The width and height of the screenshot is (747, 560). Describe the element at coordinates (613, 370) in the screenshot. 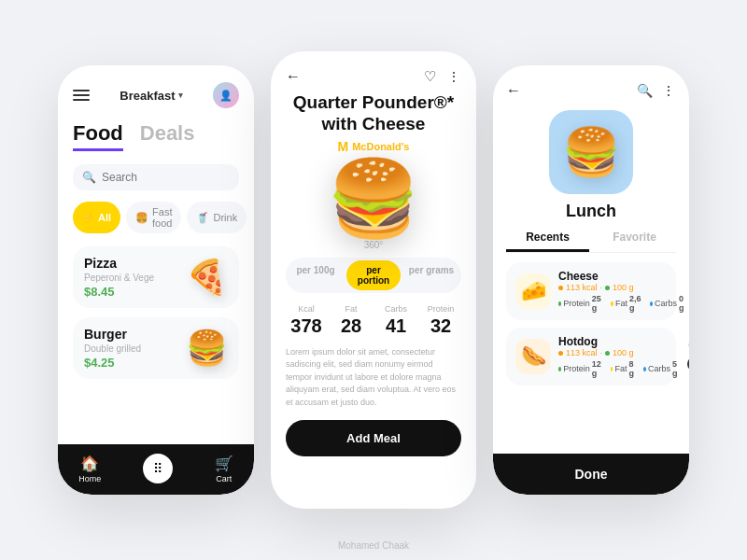

I see `hotdog-fat-dot` at that location.